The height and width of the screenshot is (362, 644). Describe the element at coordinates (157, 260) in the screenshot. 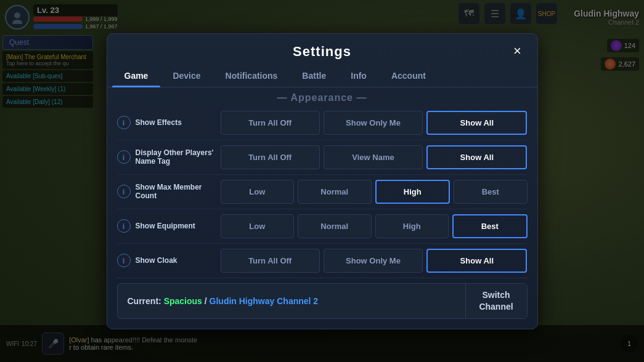

I see `setting-label-5: Show Cloak` at that location.